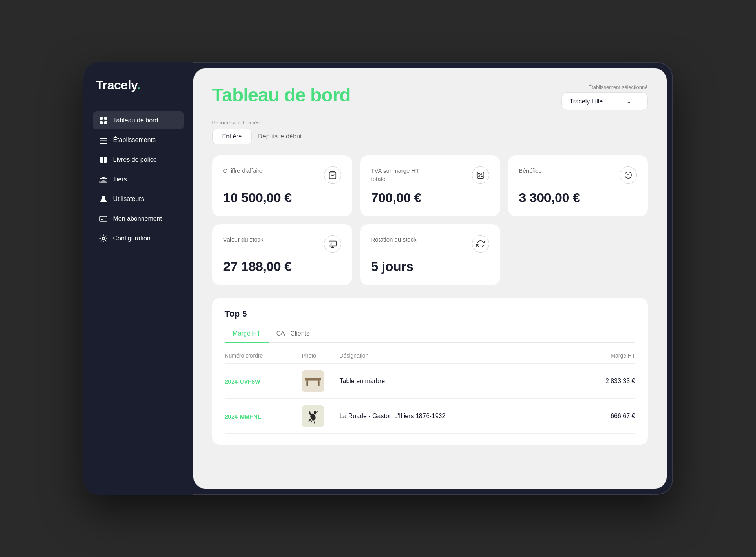 Image resolution: width=756 pixels, height=557 pixels. What do you see at coordinates (430, 358) in the screenshot?
I see `table-header: Numéro d'ordre Photo Désignation Marge H…` at bounding box center [430, 358].